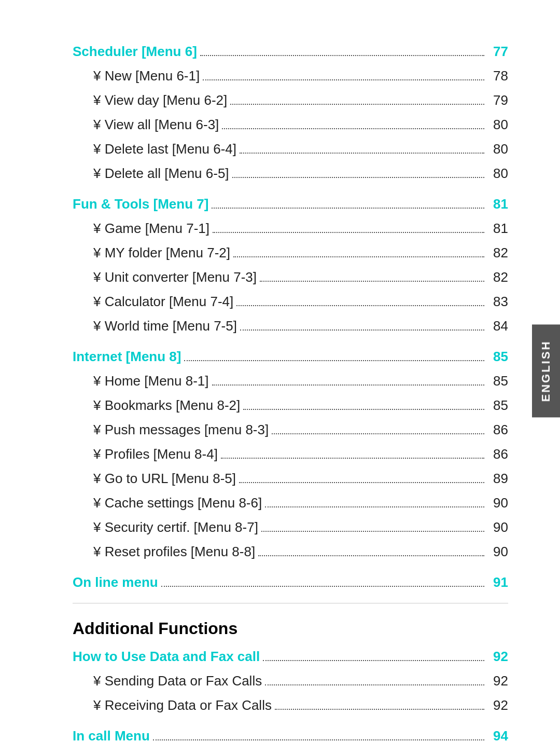 The image size is (560, 742). What do you see at coordinates (290, 302) in the screenshot?
I see `list-item: ¥ Calculator [Menu 7-4] 83` at bounding box center [290, 302].